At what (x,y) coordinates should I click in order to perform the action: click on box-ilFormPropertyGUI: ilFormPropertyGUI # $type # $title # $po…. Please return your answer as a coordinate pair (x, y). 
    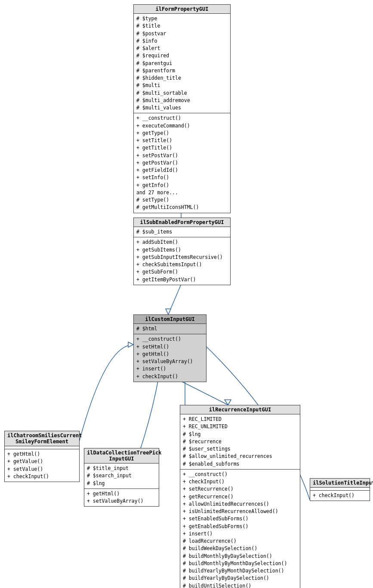
    Looking at the image, I should click on (182, 109).